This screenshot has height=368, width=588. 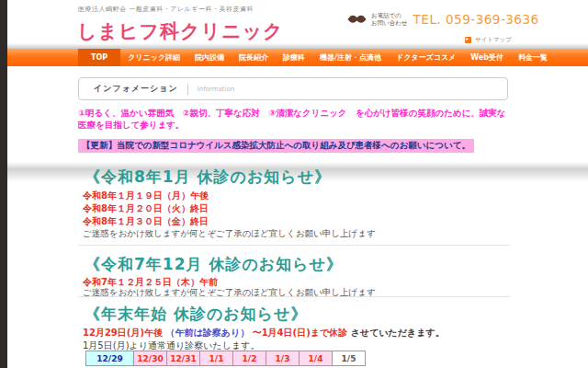 I want to click on calendar-cell-1-1: 1/1, so click(x=217, y=359).